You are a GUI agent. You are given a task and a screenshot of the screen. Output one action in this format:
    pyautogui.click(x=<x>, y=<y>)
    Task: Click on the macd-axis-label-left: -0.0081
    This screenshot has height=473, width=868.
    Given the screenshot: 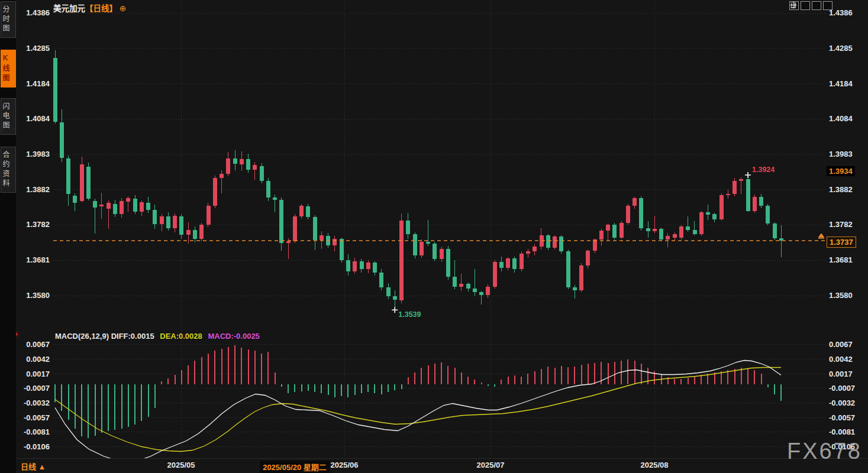 What is the action you would take?
    pyautogui.click(x=31, y=432)
    